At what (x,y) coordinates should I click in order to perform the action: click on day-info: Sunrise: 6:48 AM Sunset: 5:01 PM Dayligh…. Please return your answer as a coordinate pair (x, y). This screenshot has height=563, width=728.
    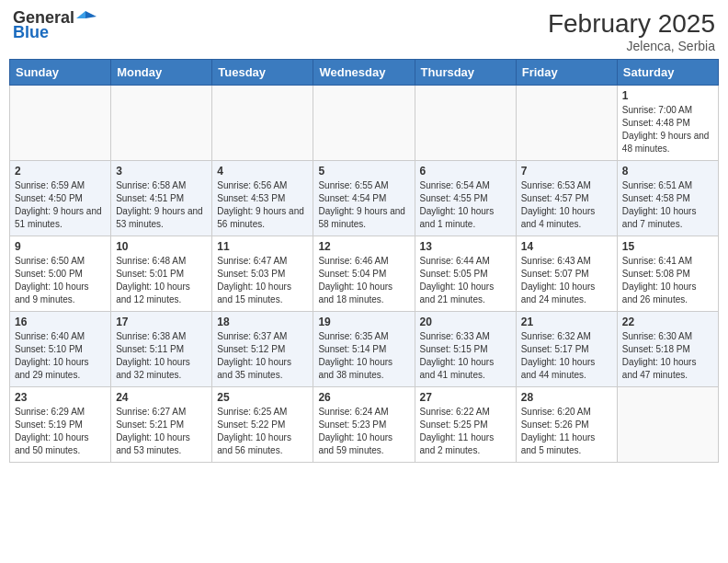
    Looking at the image, I should click on (162, 281).